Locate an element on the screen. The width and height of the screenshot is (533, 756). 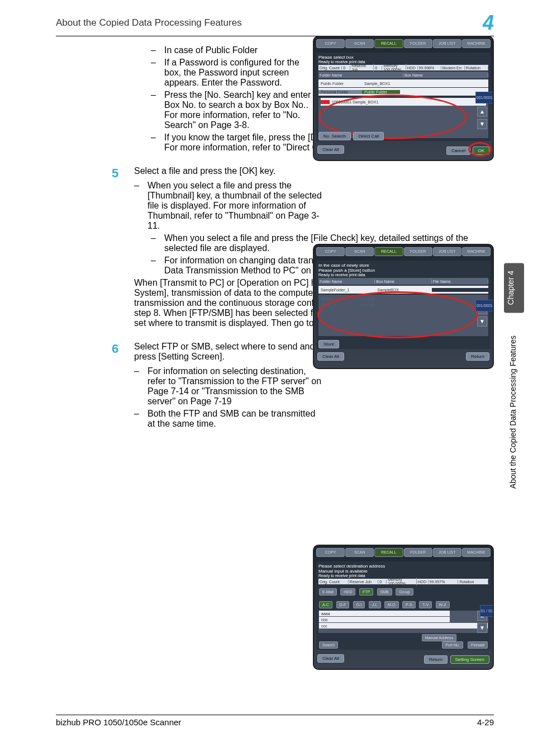
sc-tab: FOLDER is located at coordinates (418, 44).